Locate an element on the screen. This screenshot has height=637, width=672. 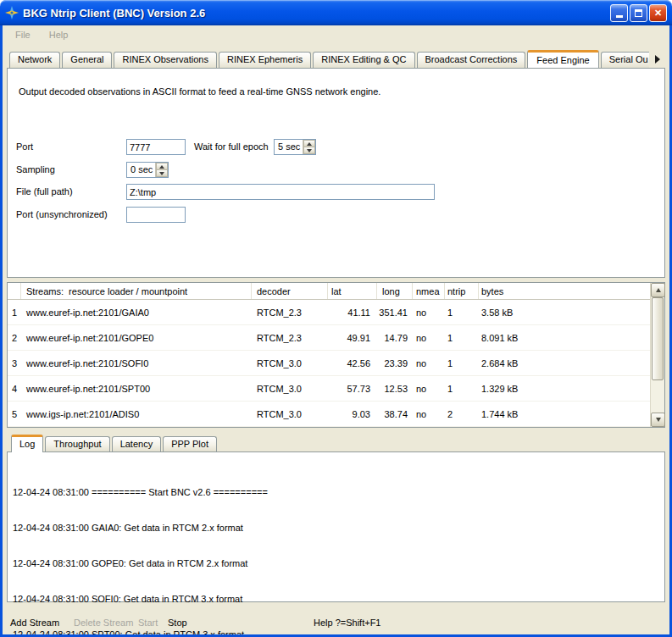
cell-long: 12.53 is located at coordinates (395, 389).